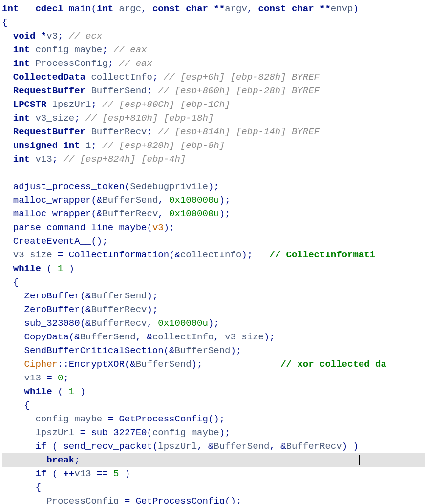  What do you see at coordinates (122, 500) in the screenshot?
I see `code-line: ProcessConfig = GetProcessConfig();` at bounding box center [122, 500].